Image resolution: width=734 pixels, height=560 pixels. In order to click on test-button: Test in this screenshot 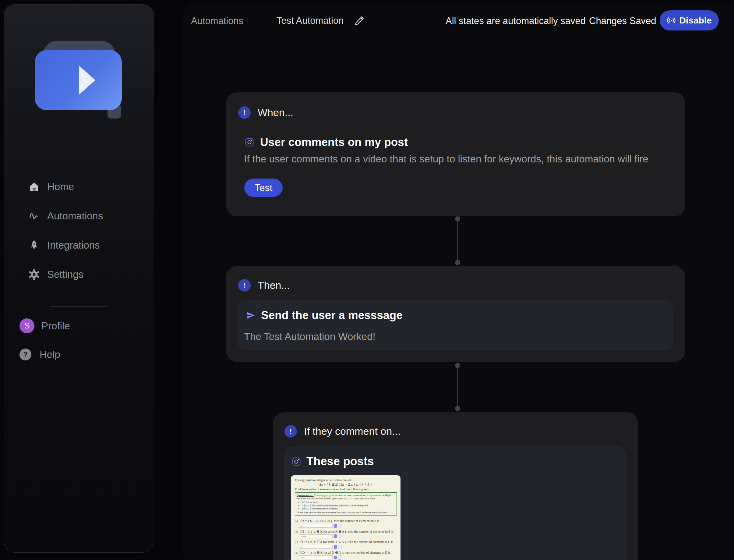, I will do `click(263, 188)`.